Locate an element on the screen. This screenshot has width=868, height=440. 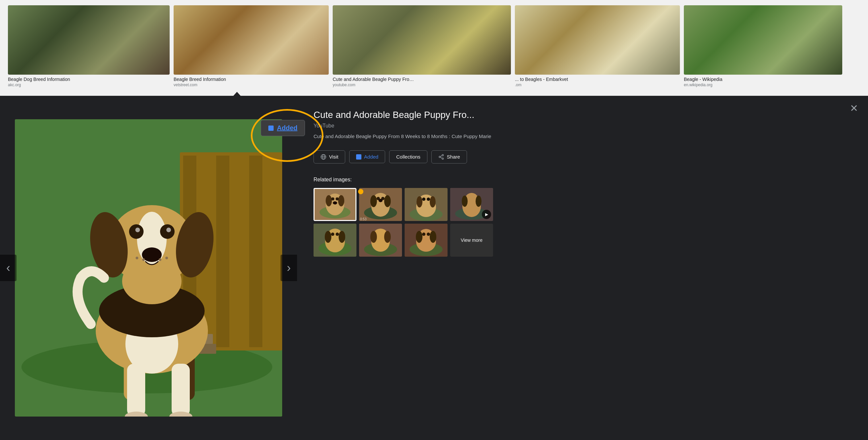
share-icon is located at coordinates (441, 157).